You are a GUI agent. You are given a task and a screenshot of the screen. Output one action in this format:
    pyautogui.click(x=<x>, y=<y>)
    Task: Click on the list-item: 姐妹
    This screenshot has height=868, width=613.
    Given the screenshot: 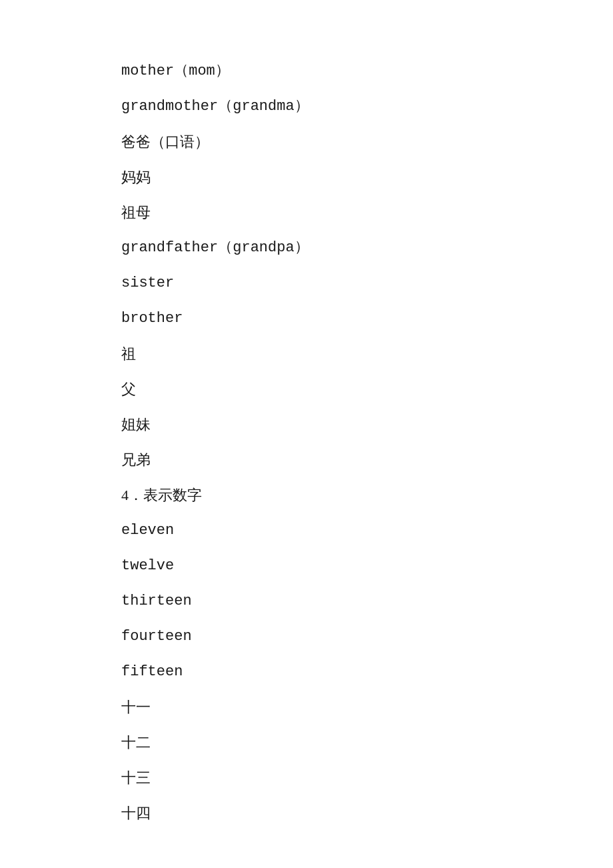 What is the action you would take?
    pyautogui.click(x=367, y=424)
    